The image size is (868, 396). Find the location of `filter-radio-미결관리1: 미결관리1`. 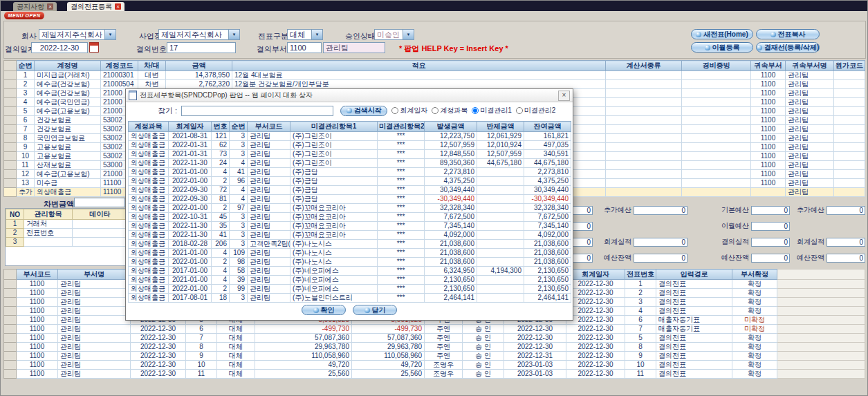

filter-radio-미결관리1: 미결관리1 is located at coordinates (492, 111).